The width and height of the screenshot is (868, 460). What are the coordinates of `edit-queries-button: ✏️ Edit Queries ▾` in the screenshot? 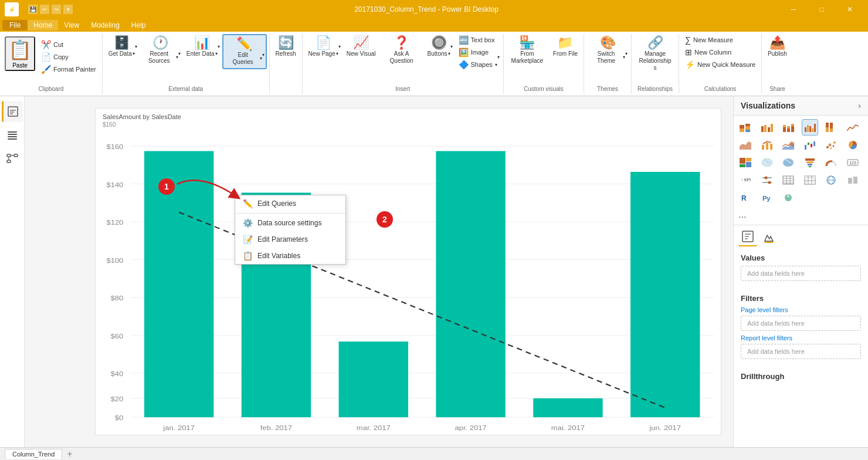 It's located at (245, 52).